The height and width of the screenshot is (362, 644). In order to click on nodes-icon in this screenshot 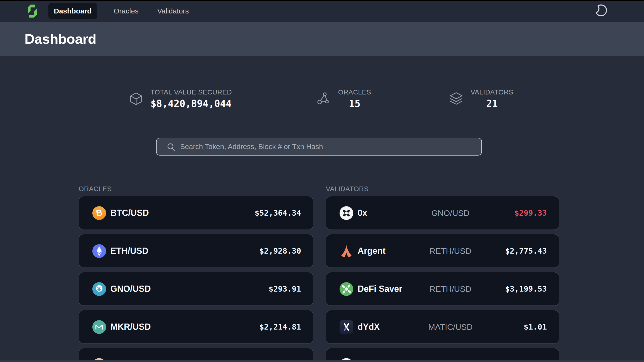, I will do `click(324, 99)`.